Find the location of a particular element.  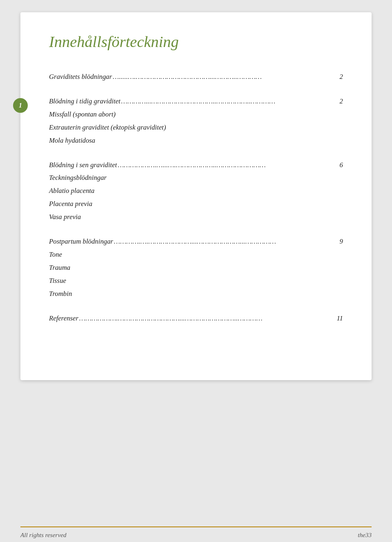

toc-page: 11 is located at coordinates (340, 318).